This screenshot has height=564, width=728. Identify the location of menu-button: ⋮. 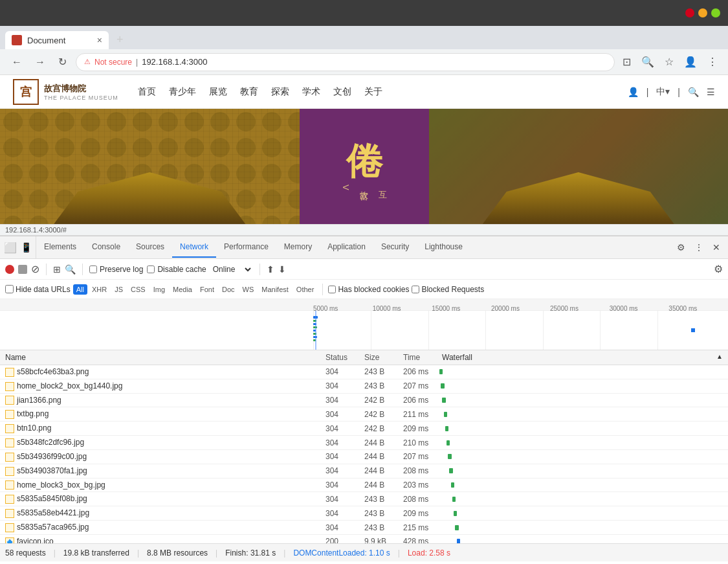
(712, 62).